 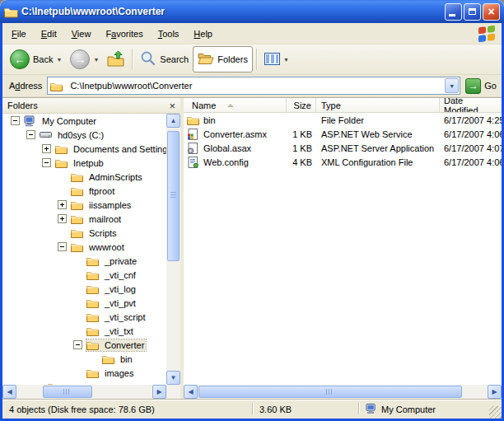 What do you see at coordinates (36, 59) in the screenshot?
I see `back-button: ← Back ▼` at bounding box center [36, 59].